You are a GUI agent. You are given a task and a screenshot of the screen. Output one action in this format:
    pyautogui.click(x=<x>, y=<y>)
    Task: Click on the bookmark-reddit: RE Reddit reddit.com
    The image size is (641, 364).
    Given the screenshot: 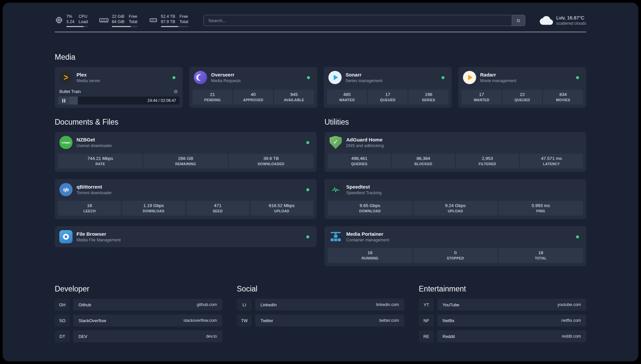 What is the action you would take?
    pyautogui.click(x=503, y=336)
    